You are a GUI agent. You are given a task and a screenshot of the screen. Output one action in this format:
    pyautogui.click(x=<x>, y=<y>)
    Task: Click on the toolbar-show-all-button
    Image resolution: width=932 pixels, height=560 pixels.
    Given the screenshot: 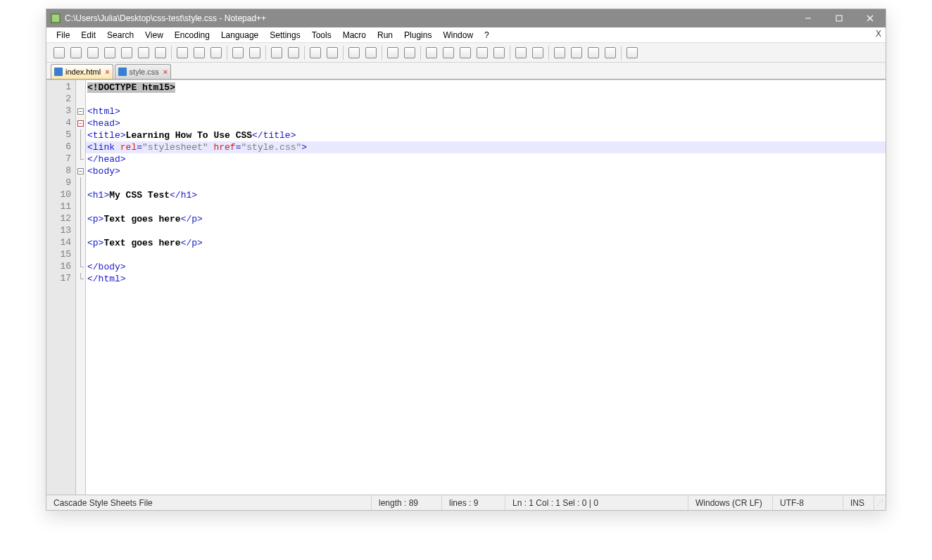 What is the action you would take?
    pyautogui.click(x=410, y=53)
    